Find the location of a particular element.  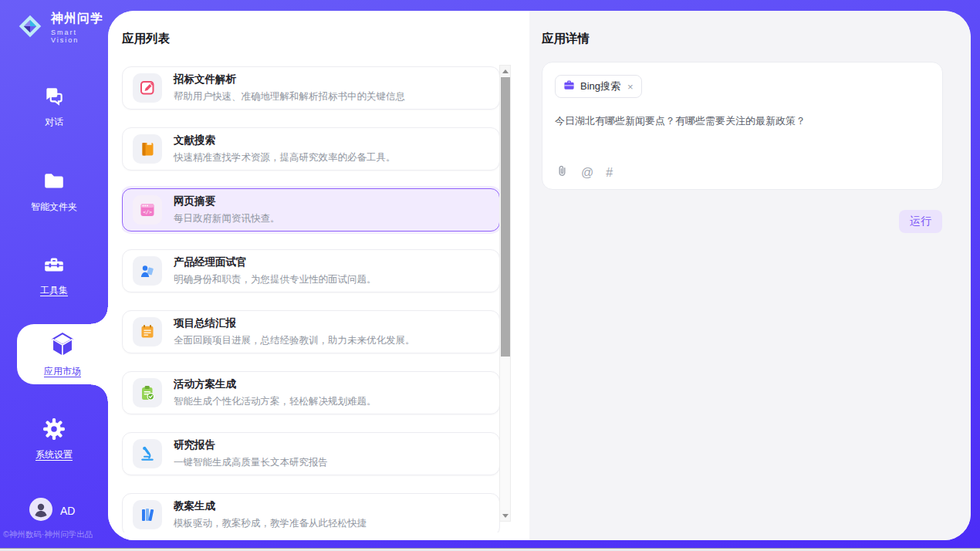

app-name: 研究报告 is located at coordinates (251, 445).